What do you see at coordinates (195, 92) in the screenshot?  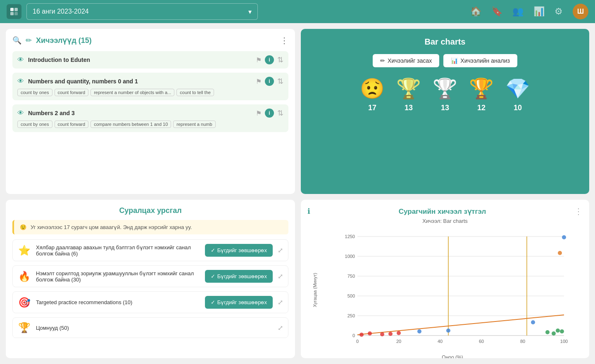 I see `lesson-tag: count to tell the` at bounding box center [195, 92].